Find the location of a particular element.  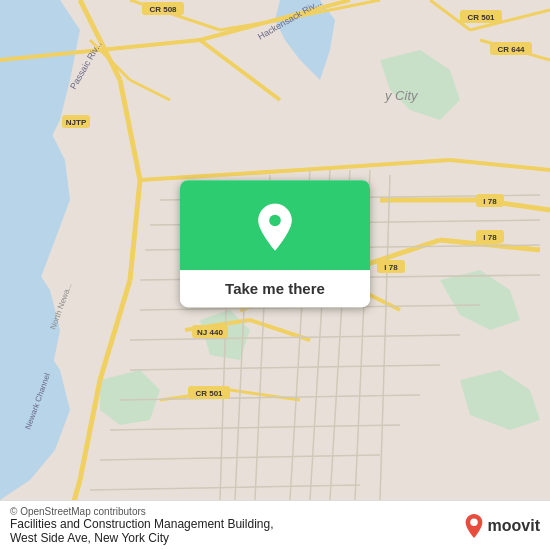

location-text: Facilities and Construction Management B… is located at coordinates (237, 531).